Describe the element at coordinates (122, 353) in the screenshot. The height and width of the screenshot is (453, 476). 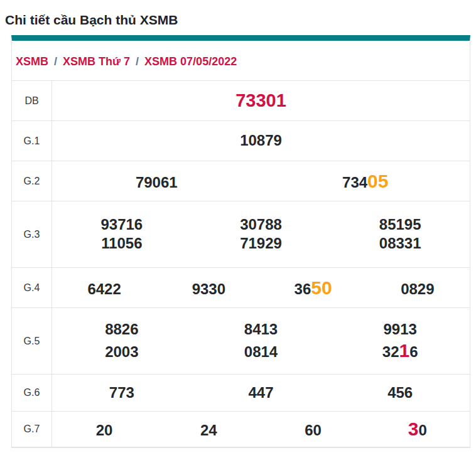
I see `prize-number: 2003` at that location.